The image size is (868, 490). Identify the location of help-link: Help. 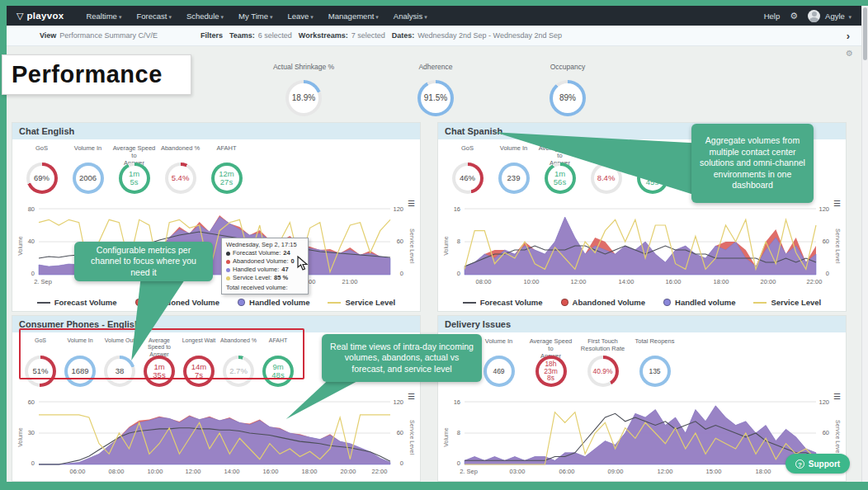
(772, 16).